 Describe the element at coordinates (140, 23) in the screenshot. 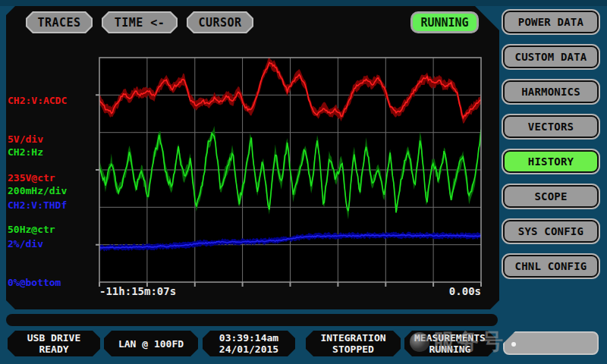

I see `time-button: TIME <-` at that location.